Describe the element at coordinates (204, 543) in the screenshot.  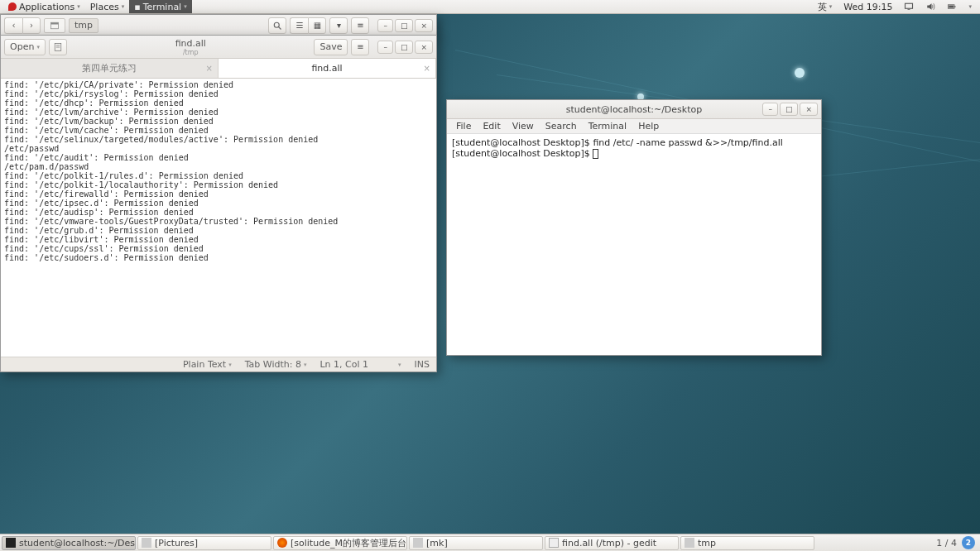
I see `task-pictures: [Pictures]` at that location.